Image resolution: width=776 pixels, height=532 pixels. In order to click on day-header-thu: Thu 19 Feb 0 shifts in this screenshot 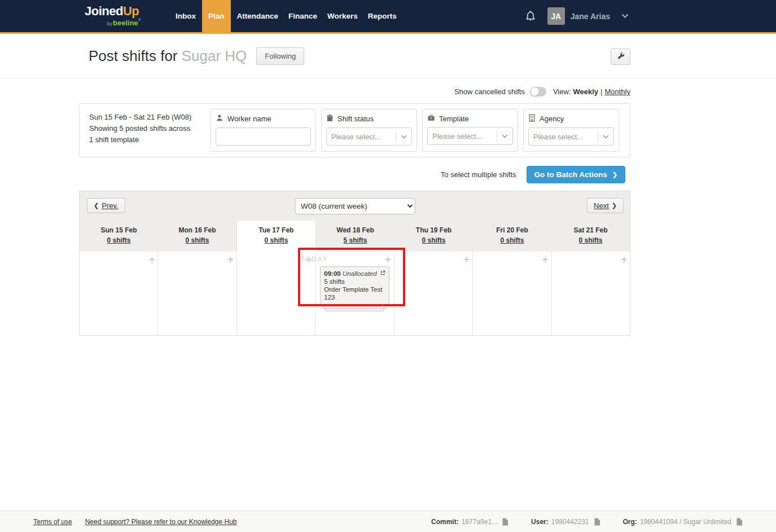, I will do `click(433, 236)`.